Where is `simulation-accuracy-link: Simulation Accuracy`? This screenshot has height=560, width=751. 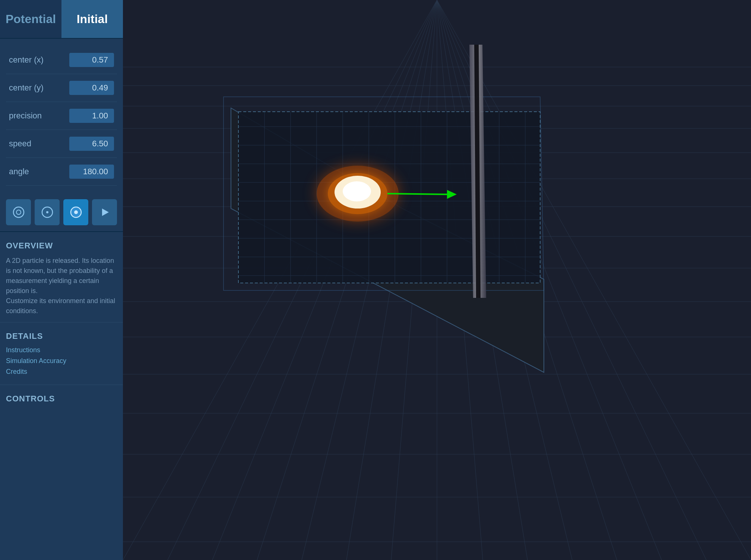 simulation-accuracy-link: Simulation Accuracy is located at coordinates (61, 361).